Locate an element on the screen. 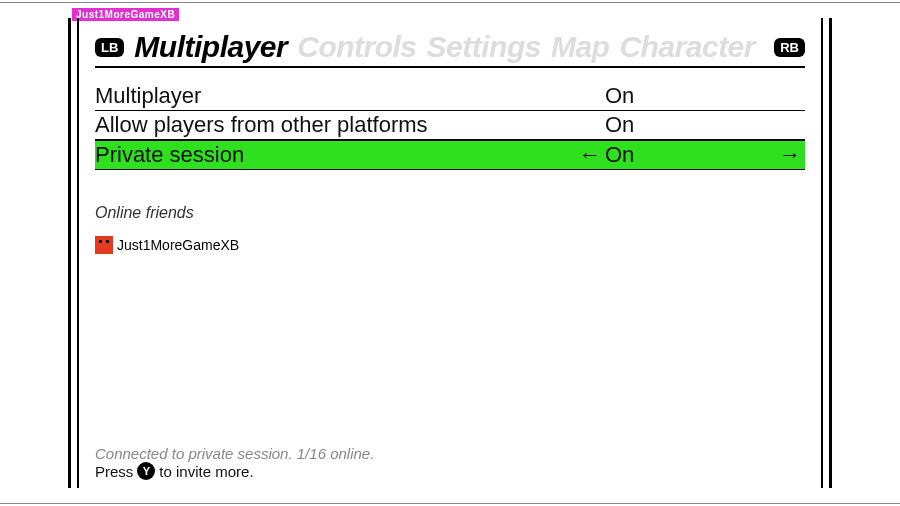  tab-settings: Settings is located at coordinates (484, 47).